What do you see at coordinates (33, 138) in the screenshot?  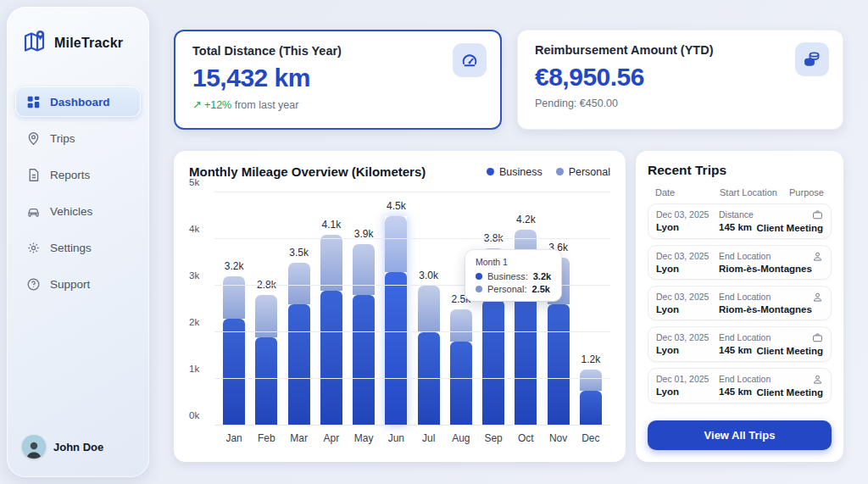 I see `map-pin-icon` at bounding box center [33, 138].